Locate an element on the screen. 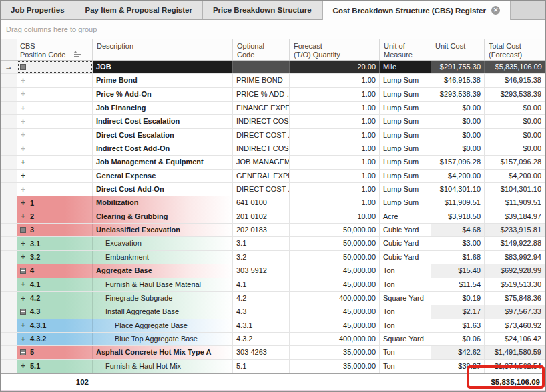 This screenshot has width=546, height=392. cell-cbs-position-code: 5 is located at coordinates (55, 353).